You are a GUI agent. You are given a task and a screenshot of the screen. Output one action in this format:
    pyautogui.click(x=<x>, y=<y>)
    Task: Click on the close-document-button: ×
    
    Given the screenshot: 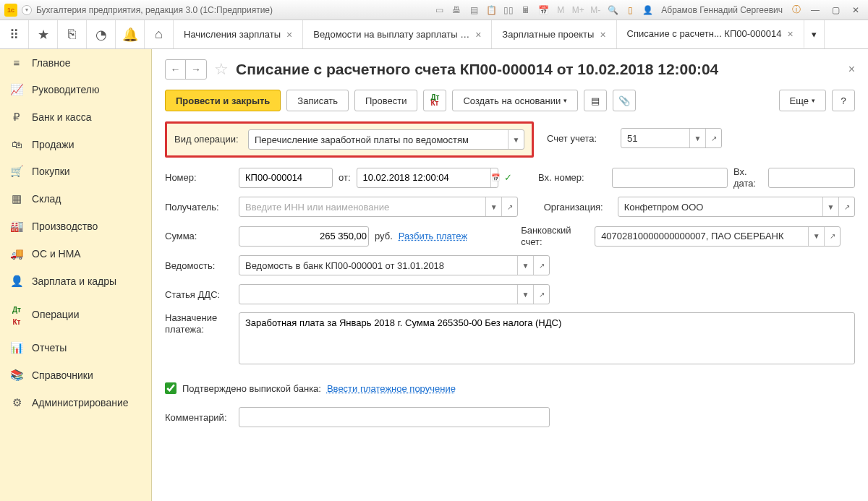 What is the action you would take?
    pyautogui.click(x=852, y=69)
    